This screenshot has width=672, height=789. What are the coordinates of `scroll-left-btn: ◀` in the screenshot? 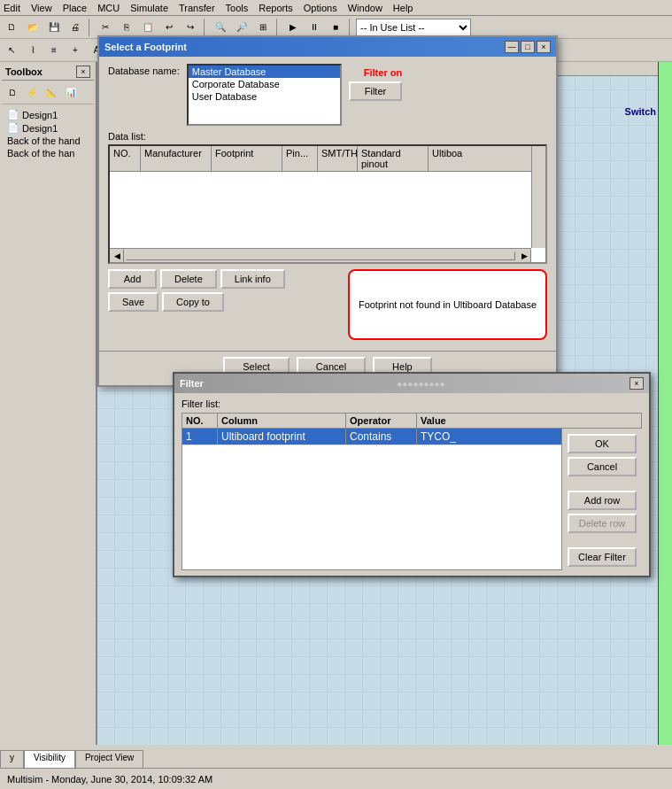 It's located at (117, 256).